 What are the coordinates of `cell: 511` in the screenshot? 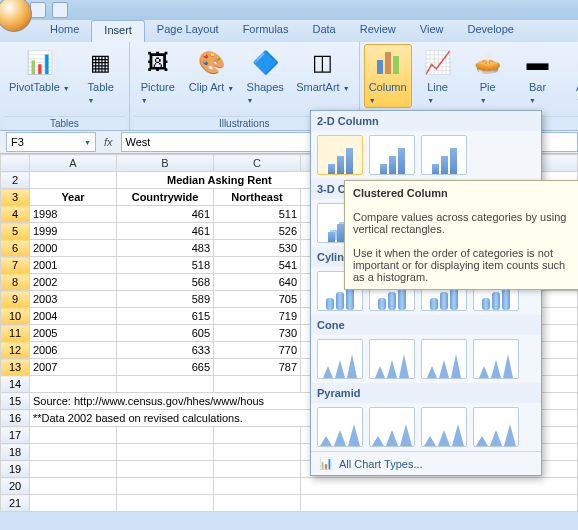 It's located at (258, 214).